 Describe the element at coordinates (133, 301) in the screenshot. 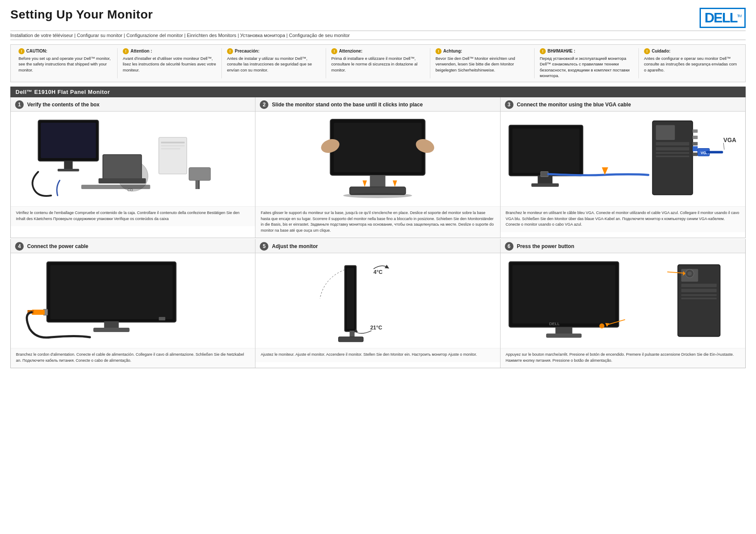

I see `step-4-image` at that location.